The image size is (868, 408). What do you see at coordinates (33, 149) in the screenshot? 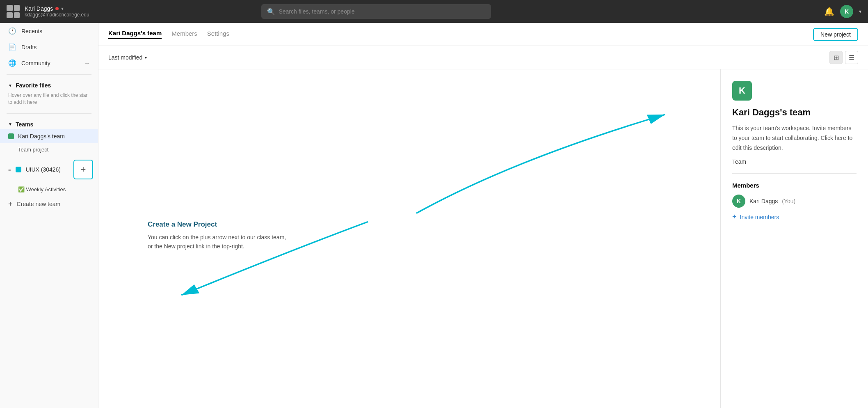
I see `sub-item-label: Team project` at bounding box center [33, 149].